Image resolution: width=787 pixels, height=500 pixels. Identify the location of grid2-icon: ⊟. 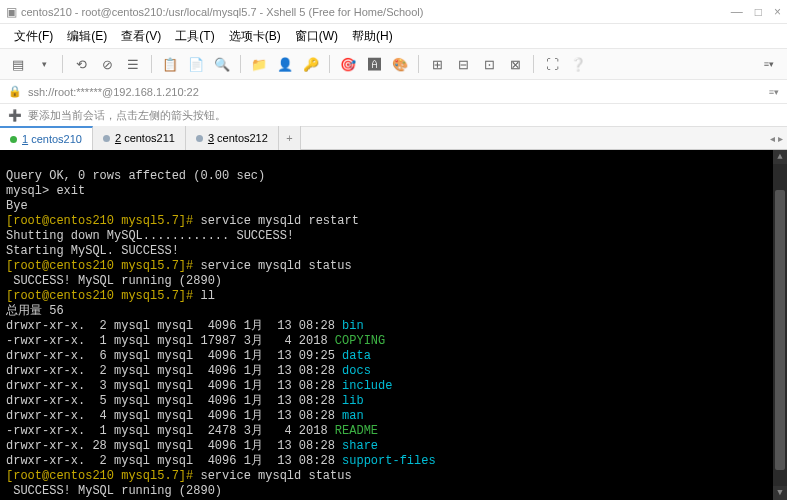
(463, 64).